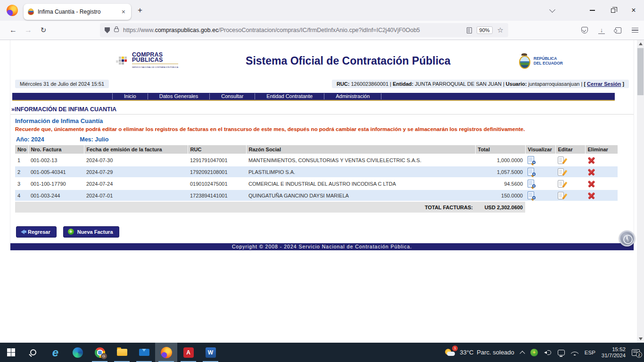  What do you see at coordinates (77, 353) in the screenshot?
I see `taskbar-edge-button` at bounding box center [77, 353].